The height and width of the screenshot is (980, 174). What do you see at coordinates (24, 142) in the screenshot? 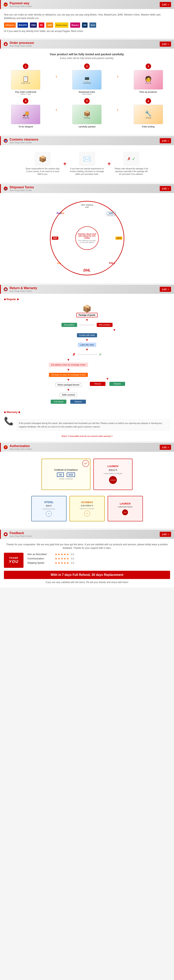
I see `customs-subtitle: Auto Drag Tools Center` at bounding box center [24, 142].